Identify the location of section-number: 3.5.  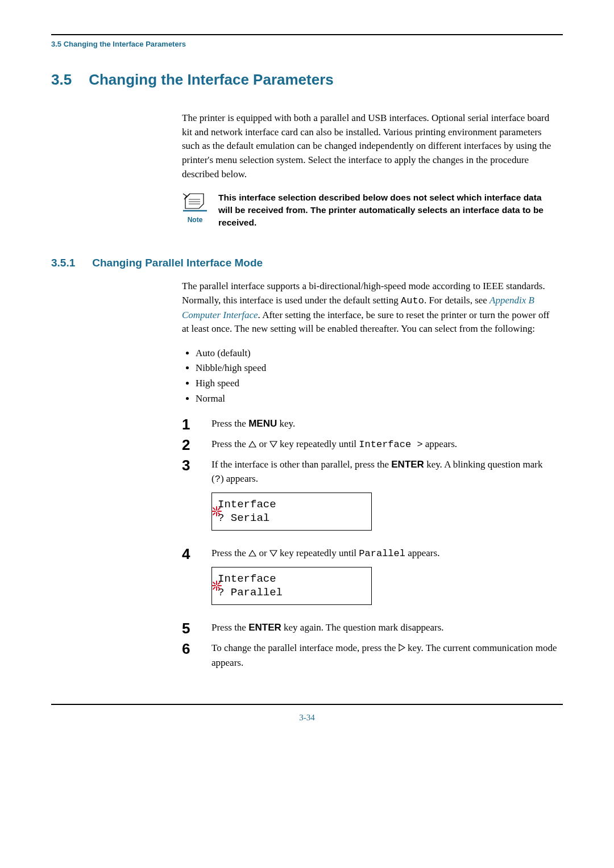
(61, 80).